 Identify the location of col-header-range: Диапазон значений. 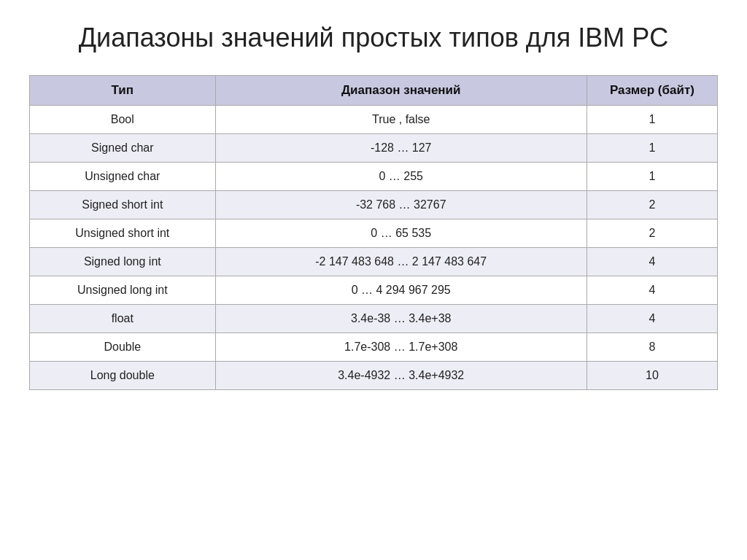
(401, 90).